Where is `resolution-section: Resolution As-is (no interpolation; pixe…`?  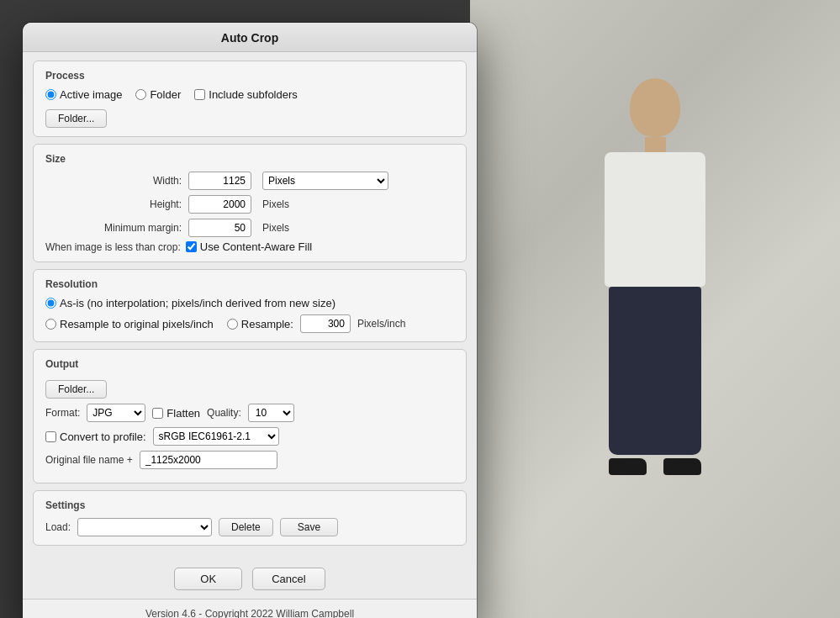 resolution-section: Resolution As-is (no interpolation; pixe… is located at coordinates (250, 306).